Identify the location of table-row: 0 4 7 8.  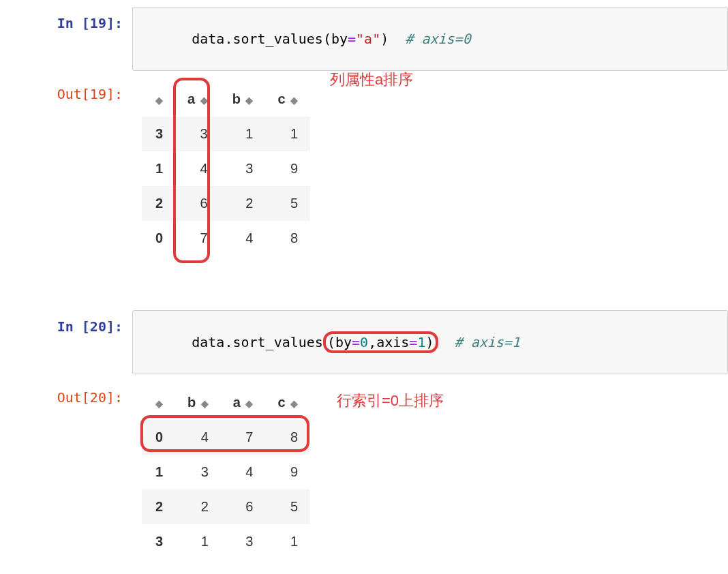
(226, 438).